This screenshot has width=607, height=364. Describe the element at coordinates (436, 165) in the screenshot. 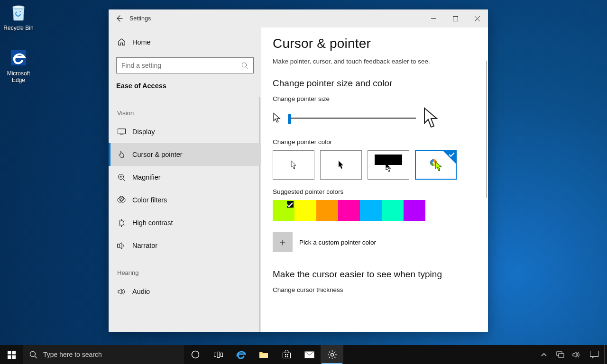

I see `pointer-color-custom` at that location.